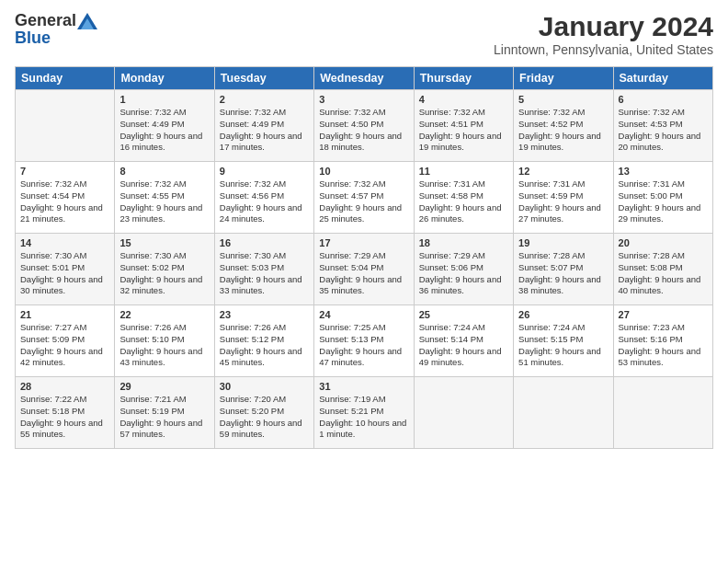 Image resolution: width=728 pixels, height=563 pixels. I want to click on day-number: 13, so click(664, 171).